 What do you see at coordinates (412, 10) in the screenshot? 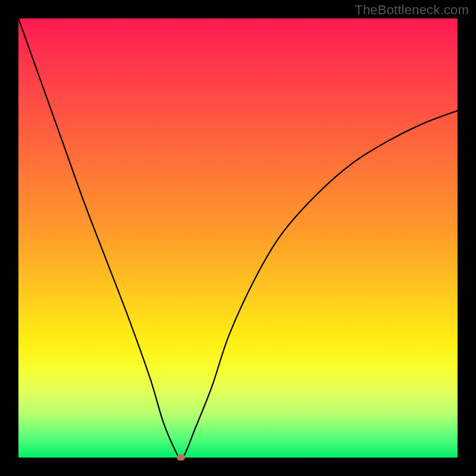
I see `watermark-text: TheBottleneck.com` at bounding box center [412, 10].